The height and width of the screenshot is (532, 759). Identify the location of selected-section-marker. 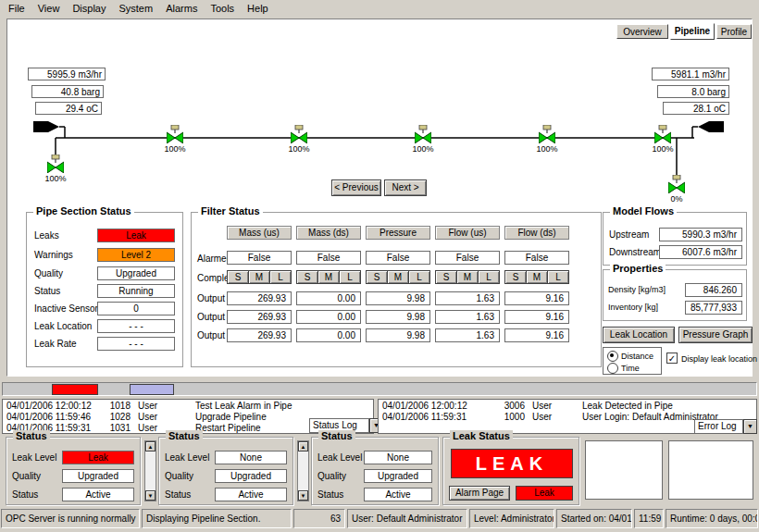
(152, 390).